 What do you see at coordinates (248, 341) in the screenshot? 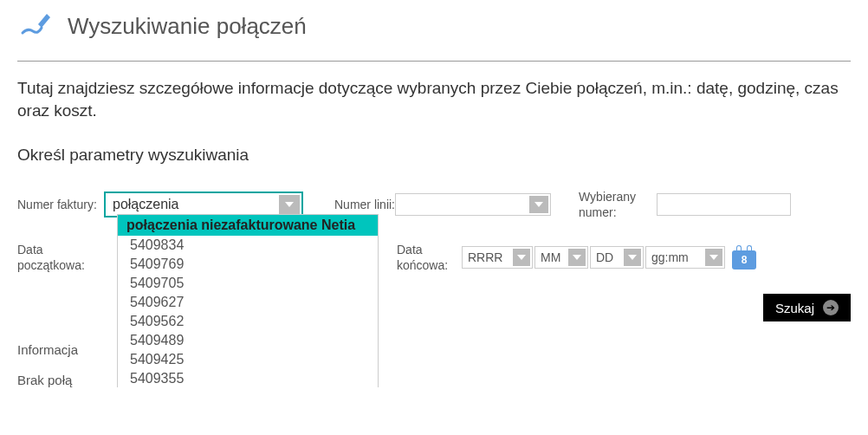
I see `dropdown-option: 5409489` at bounding box center [248, 341].